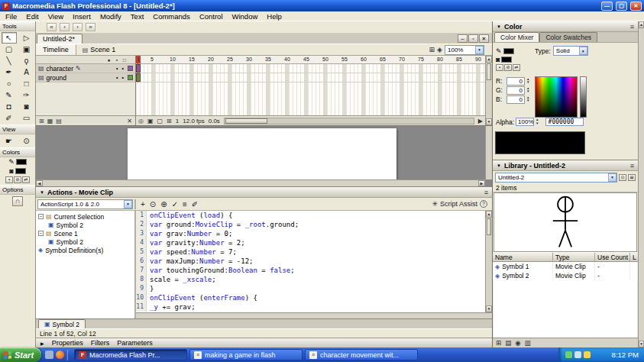  What do you see at coordinates (489, 153) in the screenshot?
I see `stage-vscrollbar` at bounding box center [489, 153].